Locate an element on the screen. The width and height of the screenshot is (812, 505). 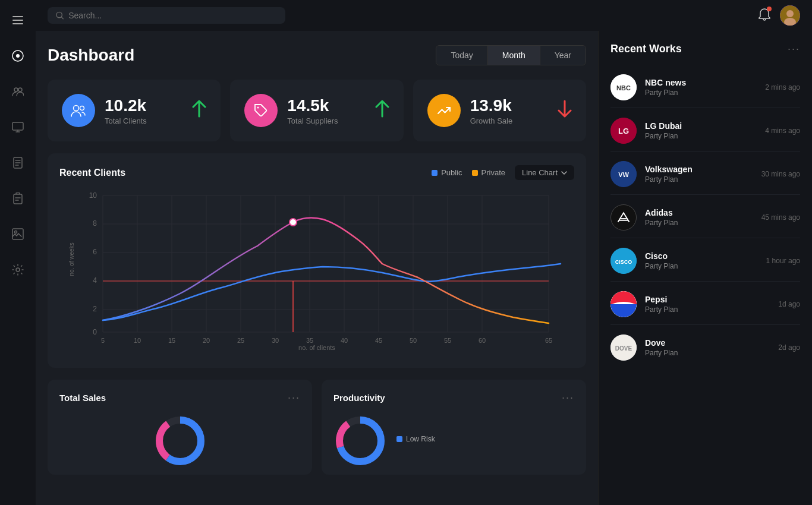
vw-name: Volkswagen is located at coordinates (699, 169).